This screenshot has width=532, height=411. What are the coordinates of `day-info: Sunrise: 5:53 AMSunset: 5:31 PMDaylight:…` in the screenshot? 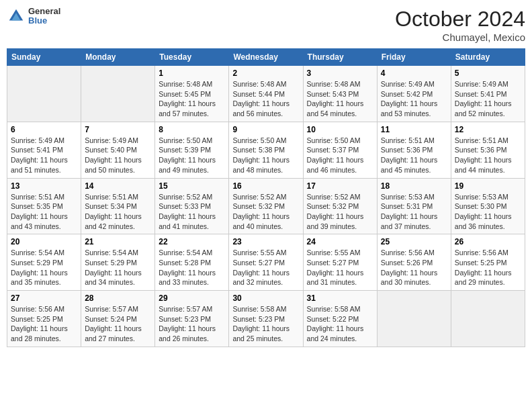 It's located at (414, 212).